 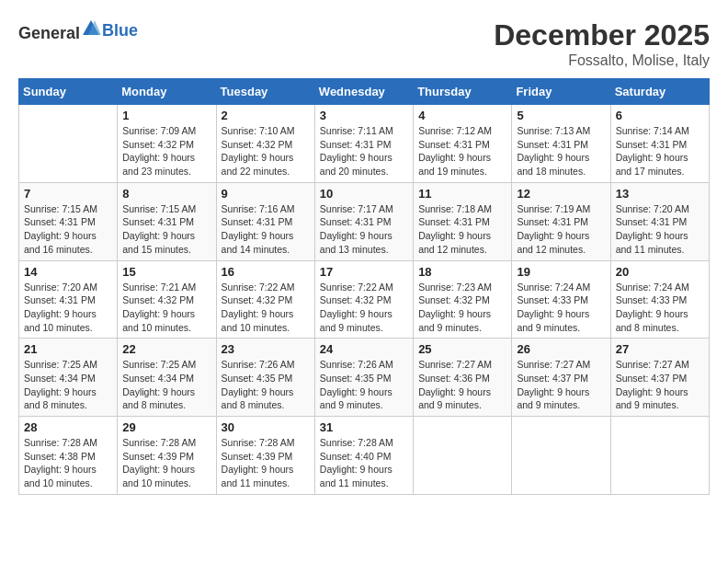 What do you see at coordinates (68, 221) in the screenshot?
I see `calendar-cell: 7Sunrise: 7:15 AMSunset: 4:31 PMDaylight…` at bounding box center [68, 221].